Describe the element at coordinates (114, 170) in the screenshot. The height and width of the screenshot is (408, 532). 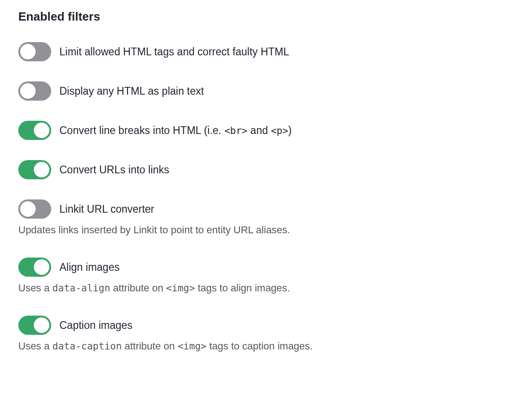
I see `filter-label: Convert URLs into links` at that location.